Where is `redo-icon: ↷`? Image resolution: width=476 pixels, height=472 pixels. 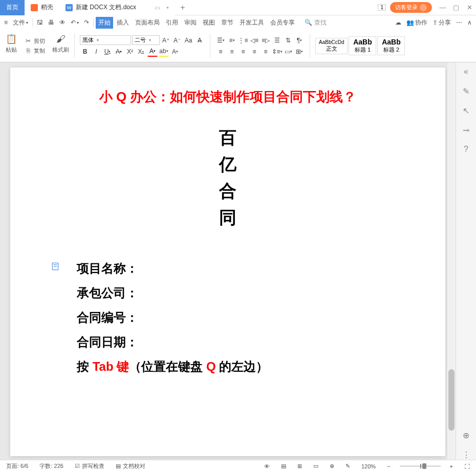 redo-icon: ↷ is located at coordinates (86, 23).